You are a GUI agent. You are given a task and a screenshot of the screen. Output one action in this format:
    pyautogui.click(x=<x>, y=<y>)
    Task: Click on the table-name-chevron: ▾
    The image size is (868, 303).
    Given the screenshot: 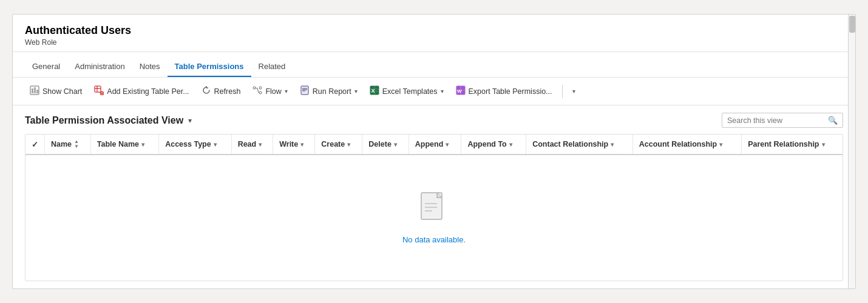 What is the action you would take?
    pyautogui.click(x=143, y=144)
    